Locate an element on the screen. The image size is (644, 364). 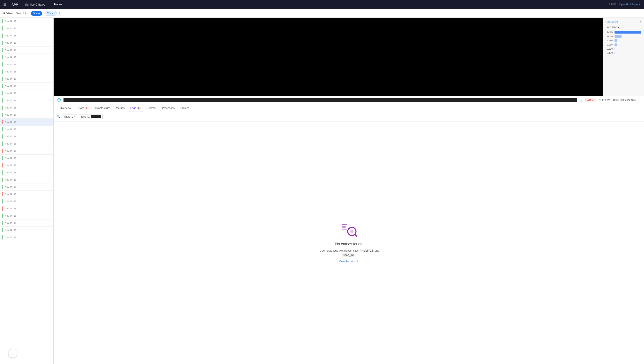
nav-service-catalog: Service Catalog is located at coordinates (35, 4).